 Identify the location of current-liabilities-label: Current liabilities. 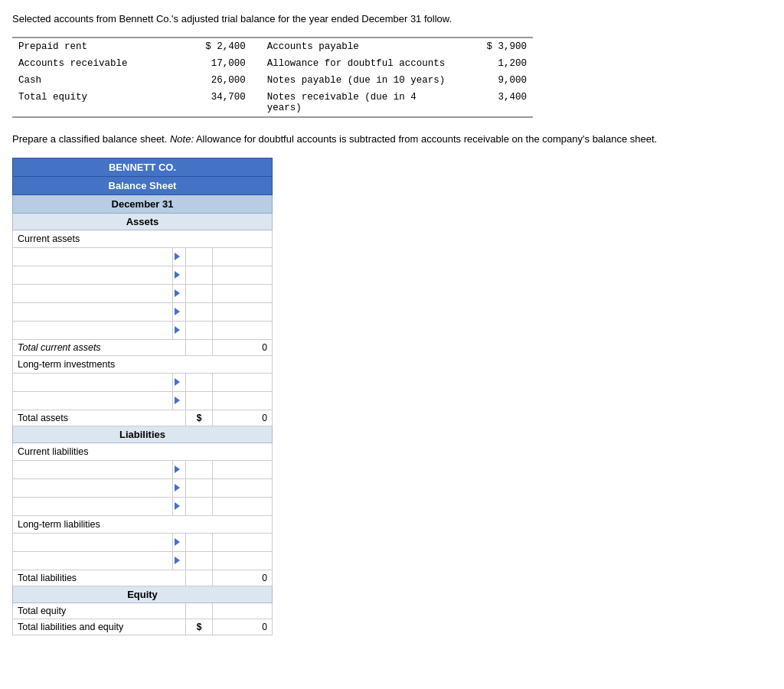
(142, 452).